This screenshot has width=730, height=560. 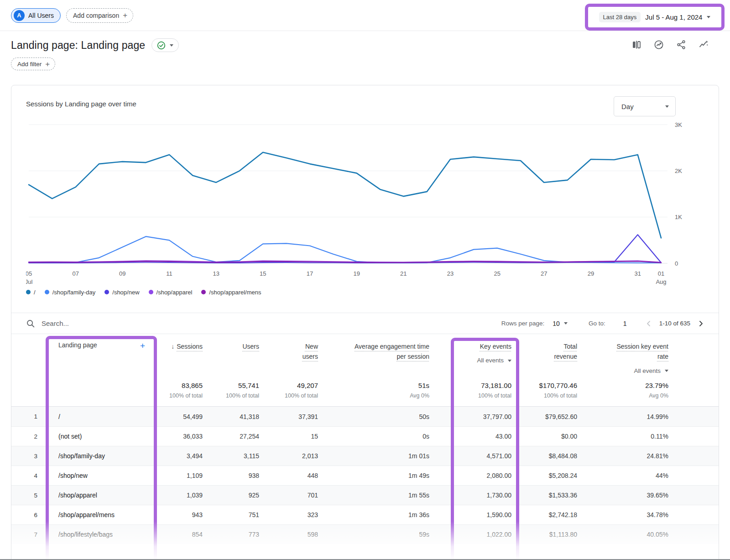 I want to click on avg-engagement-time-cell: 59s, so click(x=374, y=534).